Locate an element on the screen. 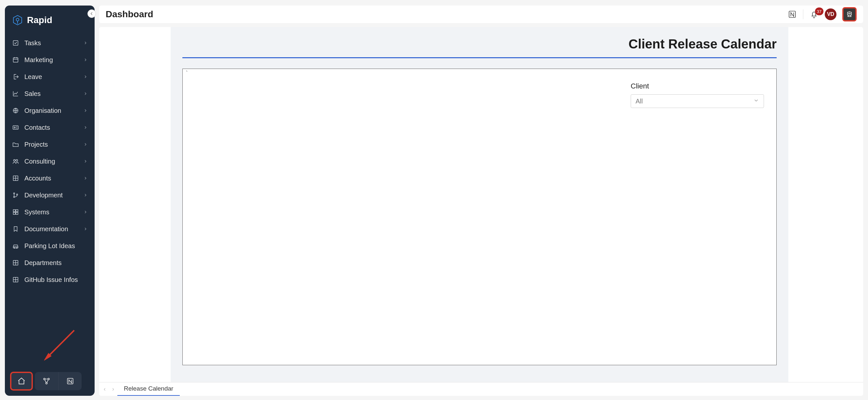 This screenshot has width=868, height=400. sidebar-item-label: Organisation is located at coordinates (54, 111).